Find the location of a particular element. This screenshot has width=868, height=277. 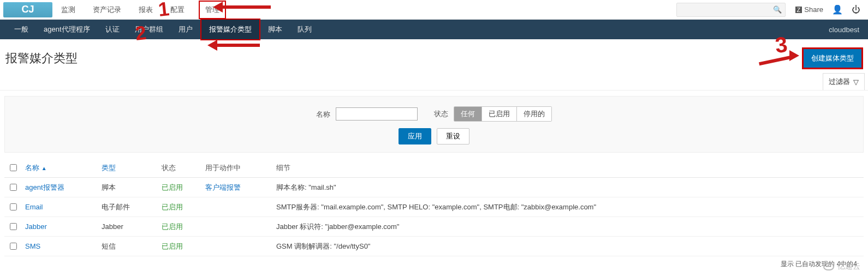

watermark-icon is located at coordinates (829, 267).